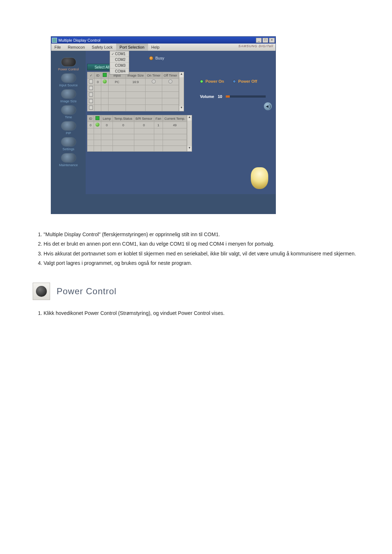 The height and width of the screenshot is (554, 392). What do you see at coordinates (68, 123) in the screenshot?
I see `sidebar: Power Control Input Source Image Size Ti…` at bounding box center [68, 123].